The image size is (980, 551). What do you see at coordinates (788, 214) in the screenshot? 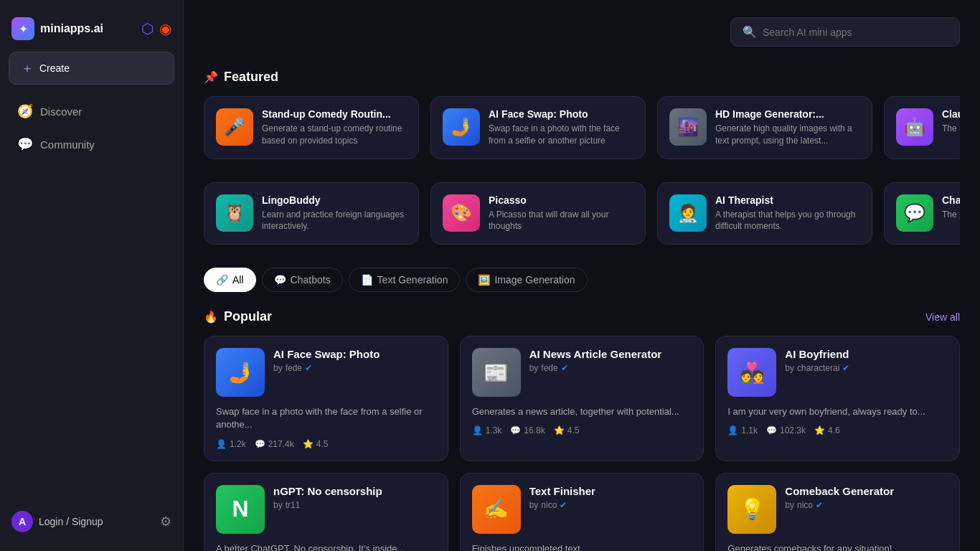
I see `card-info-therapist: AI Therapist A therapist that helps you …` at bounding box center [788, 214].